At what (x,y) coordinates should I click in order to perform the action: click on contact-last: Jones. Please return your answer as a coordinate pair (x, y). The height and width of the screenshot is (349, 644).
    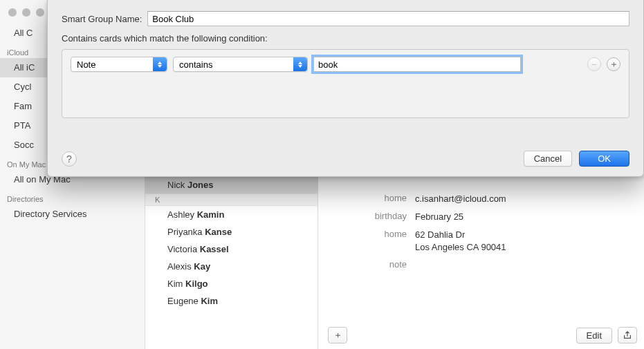
    Looking at the image, I should click on (201, 185).